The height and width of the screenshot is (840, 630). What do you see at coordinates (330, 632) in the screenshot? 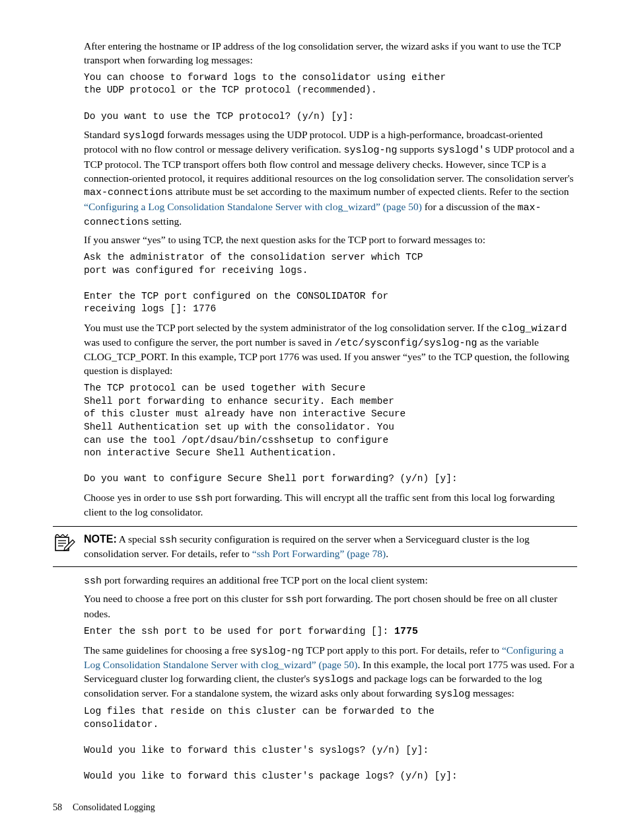
I see `code-block: Enter the ssh port to be used for port f…` at bounding box center [330, 632].